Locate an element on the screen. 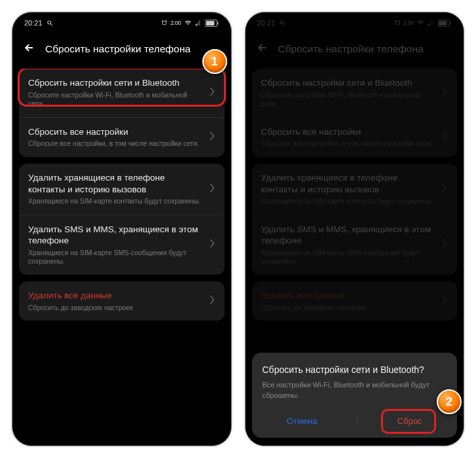  signal-icon is located at coordinates (198, 23).